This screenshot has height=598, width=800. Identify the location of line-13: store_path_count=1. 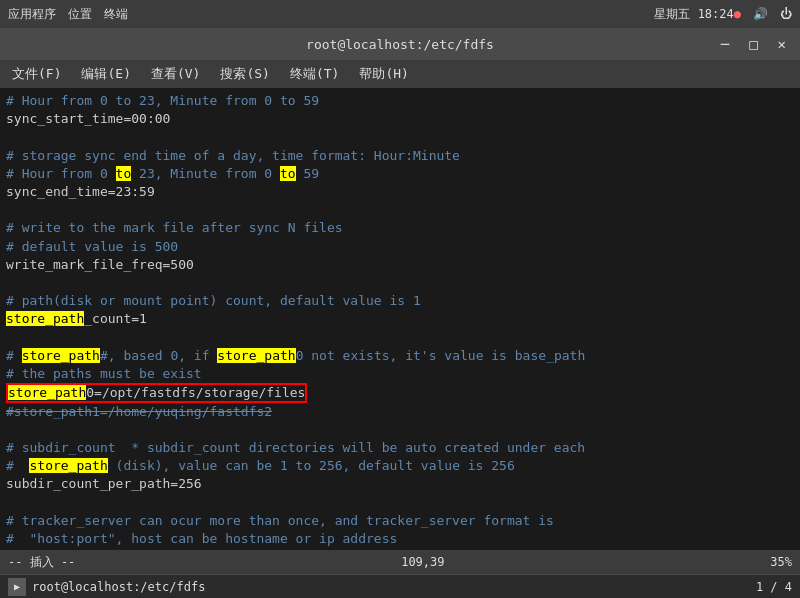
(400, 319).